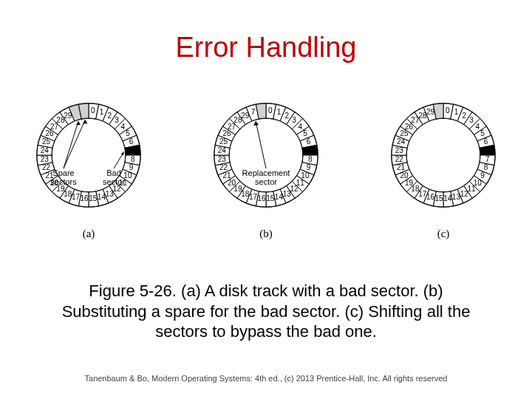 The width and height of the screenshot is (532, 399). Describe the element at coordinates (443, 168) in the screenshot. I see `disk-c: 0123456789101112131415161718192021222324…` at that location.